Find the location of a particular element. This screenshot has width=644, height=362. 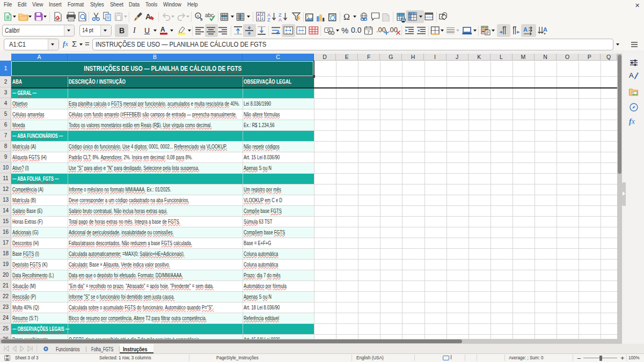

svg-text: a is located at coordinates (198, 16).